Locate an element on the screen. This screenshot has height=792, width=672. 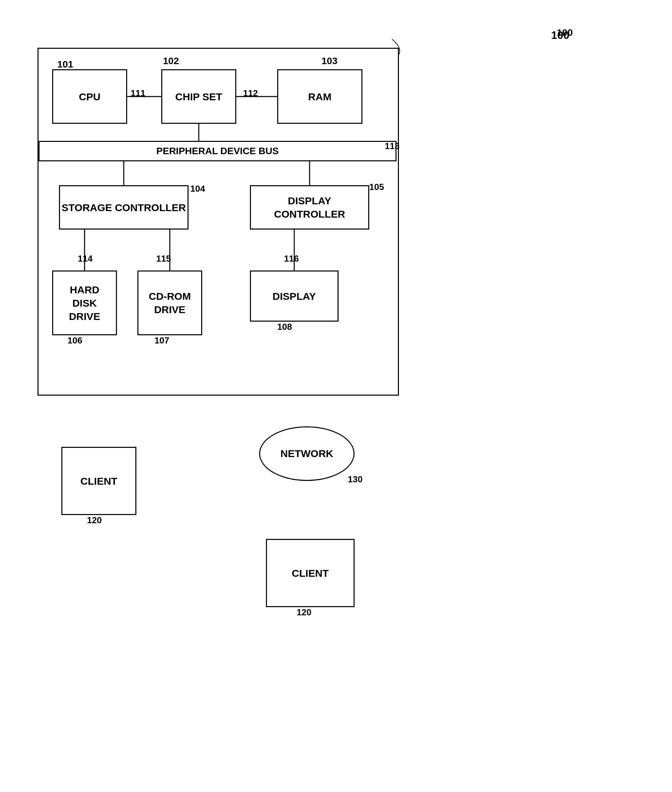
ref-130: 130 is located at coordinates (355, 479).